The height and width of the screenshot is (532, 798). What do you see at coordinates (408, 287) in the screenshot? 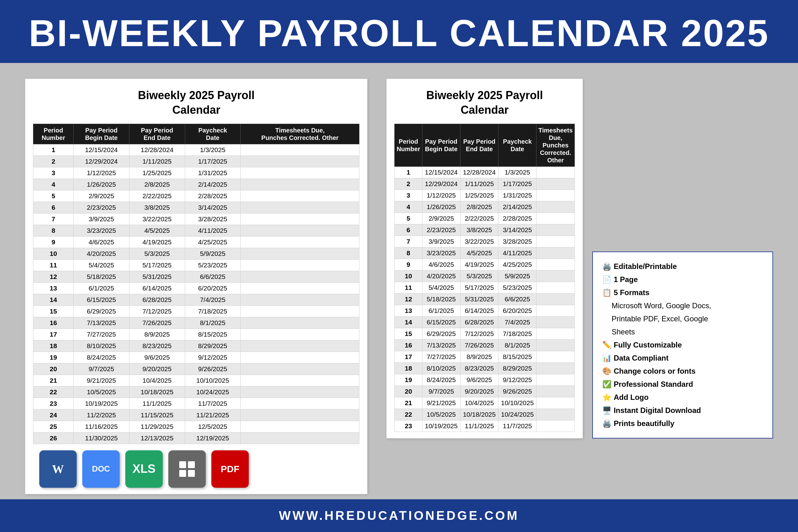
I see `table-cell: 11` at bounding box center [408, 287].